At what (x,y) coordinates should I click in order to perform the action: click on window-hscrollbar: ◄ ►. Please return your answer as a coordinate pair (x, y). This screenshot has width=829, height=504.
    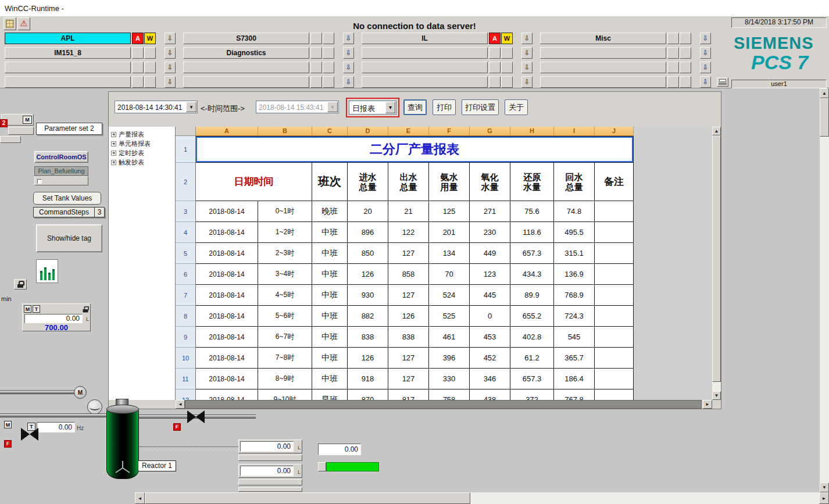
    Looking at the image, I should click on (482, 498).